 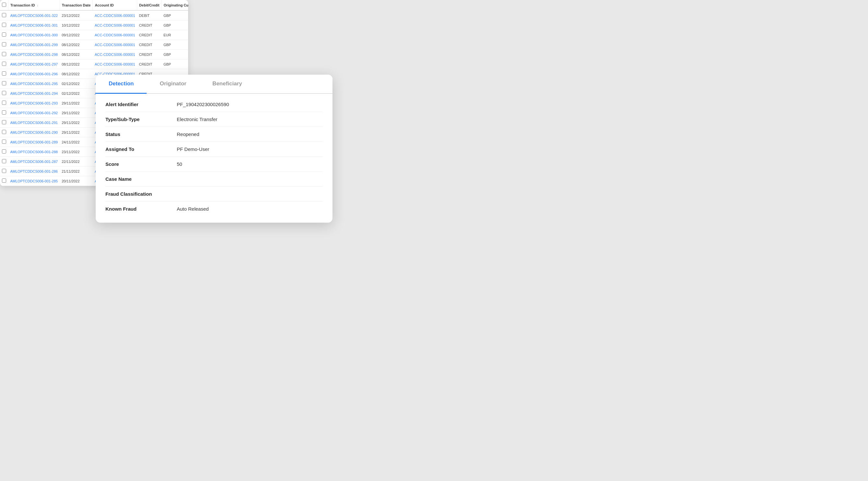 What do you see at coordinates (76, 5) in the screenshot?
I see `col-transaction-date: Transaction Date` at bounding box center [76, 5].